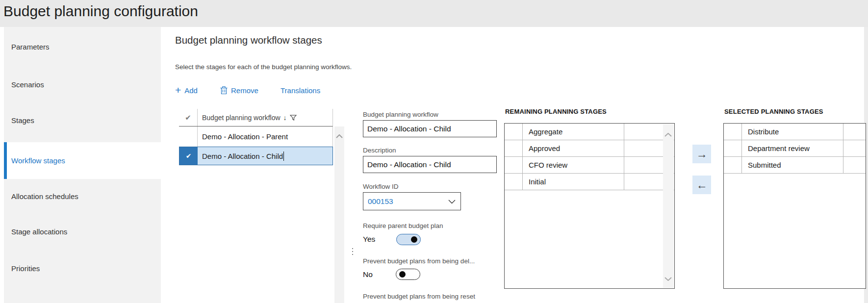 This screenshot has height=303, width=868. Describe the element at coordinates (589, 149) in the screenshot. I see `list-item: Approved` at that location.